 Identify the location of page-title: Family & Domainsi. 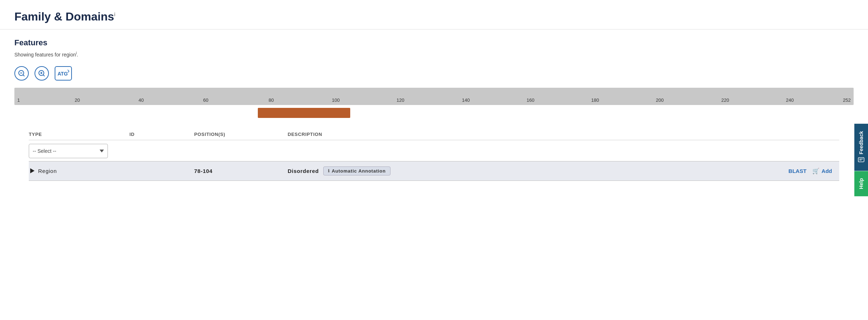
(434, 15).